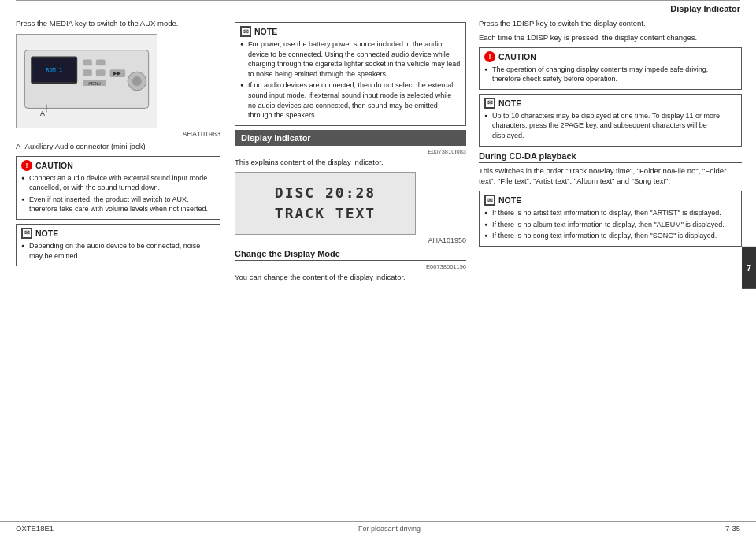 This screenshot has height=535, width=756. I want to click on right-caution-box: ! CAUTION The operation of changing disp…, so click(610, 69).